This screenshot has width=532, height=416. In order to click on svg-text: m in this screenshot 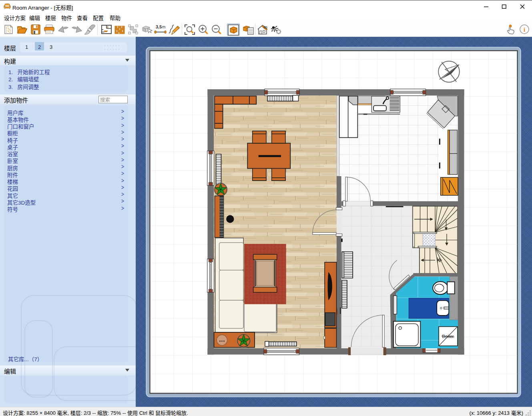, I will do `click(164, 27)`.